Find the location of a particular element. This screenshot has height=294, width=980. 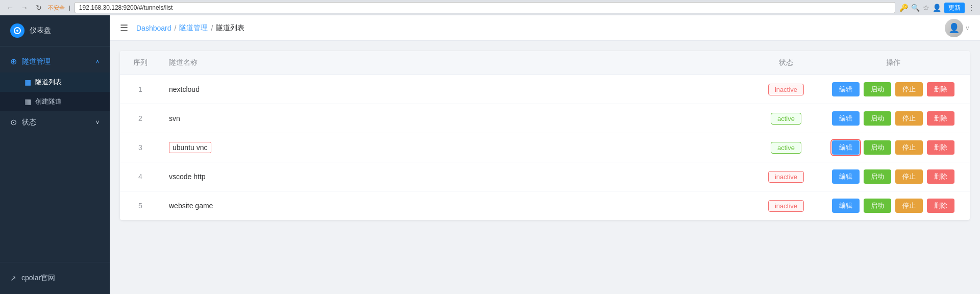

menu-dots-icon: ⋮ is located at coordinates (971, 8).